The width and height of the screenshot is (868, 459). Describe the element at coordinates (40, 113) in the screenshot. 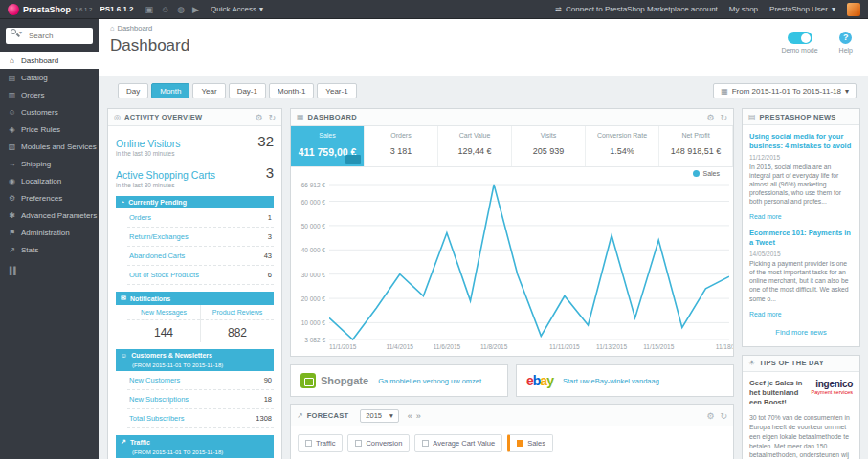

I see `sidebar-item-label: Customers` at that location.